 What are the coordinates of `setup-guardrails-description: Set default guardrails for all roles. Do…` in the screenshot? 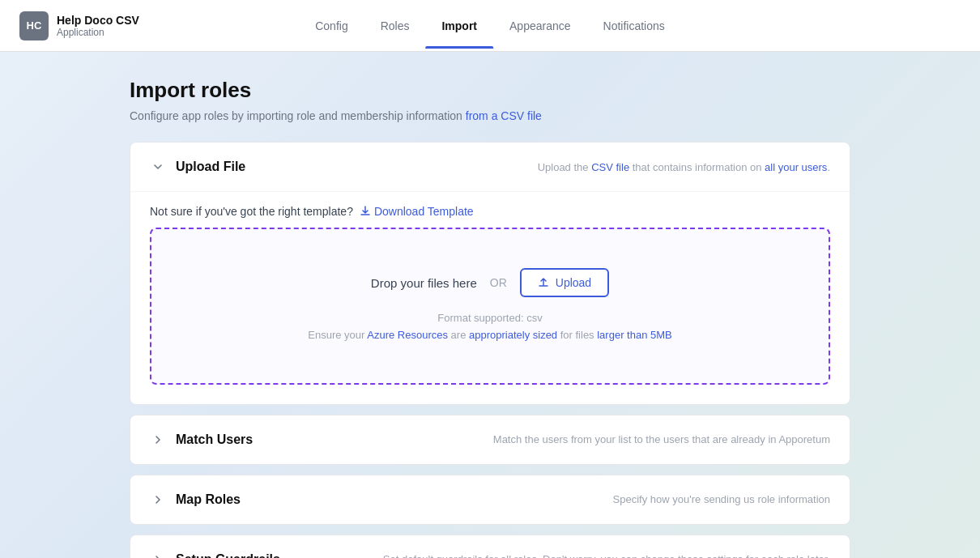 It's located at (607, 556).